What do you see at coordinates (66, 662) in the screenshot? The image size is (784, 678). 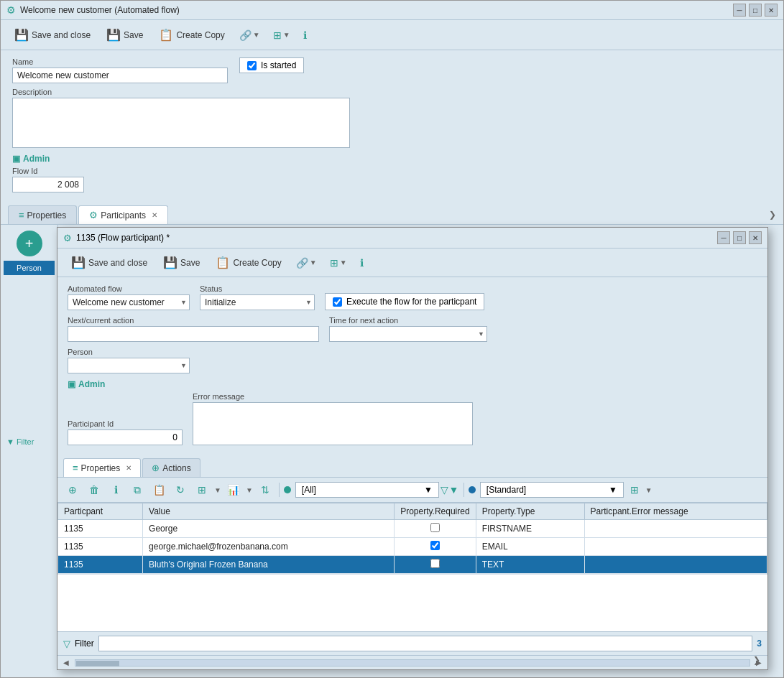 I see `scroll-left-arrow: ◀` at bounding box center [66, 662].